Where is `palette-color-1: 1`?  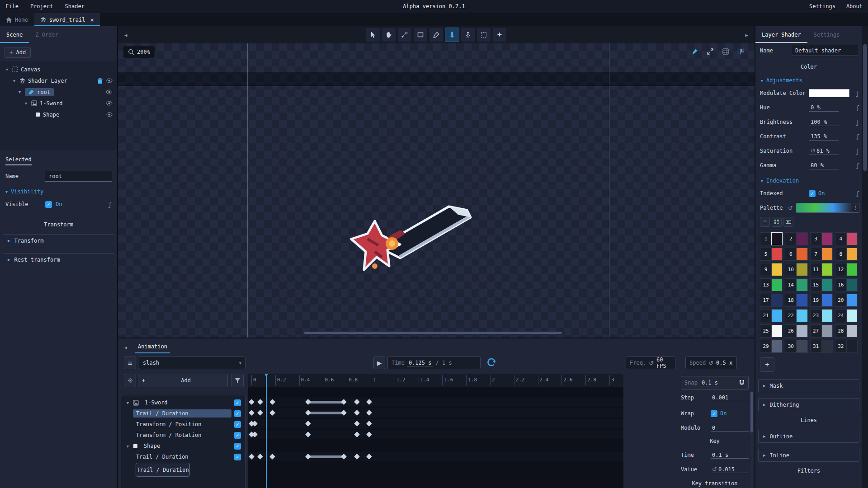
palette-color-1: 1 is located at coordinates (771, 239).